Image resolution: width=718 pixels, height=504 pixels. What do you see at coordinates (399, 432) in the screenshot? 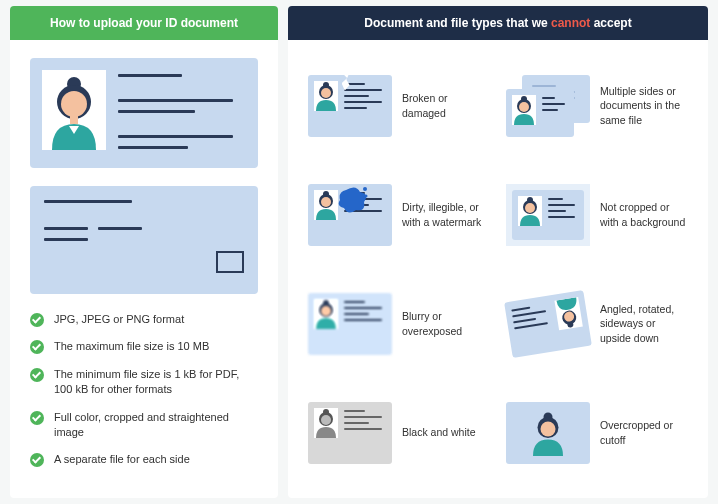
I see `reject-bw: Black and white` at bounding box center [399, 432].